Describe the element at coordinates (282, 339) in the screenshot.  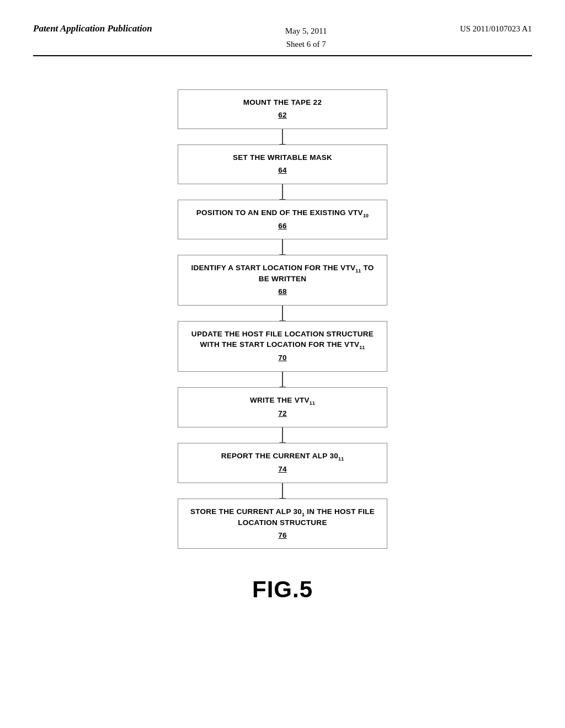
I see `box-70-text: UPDATE THE HOST FILE LOCATION STRUCTURE …` at that location.